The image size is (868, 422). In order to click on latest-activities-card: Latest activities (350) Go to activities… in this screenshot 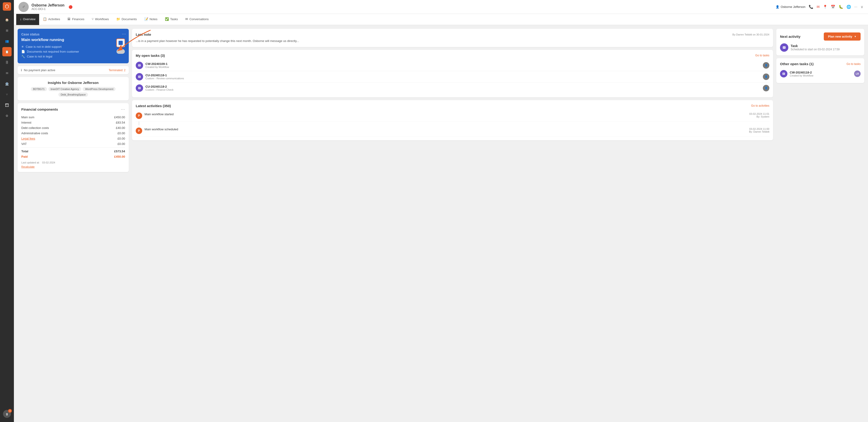, I will do `click(453, 120)`.